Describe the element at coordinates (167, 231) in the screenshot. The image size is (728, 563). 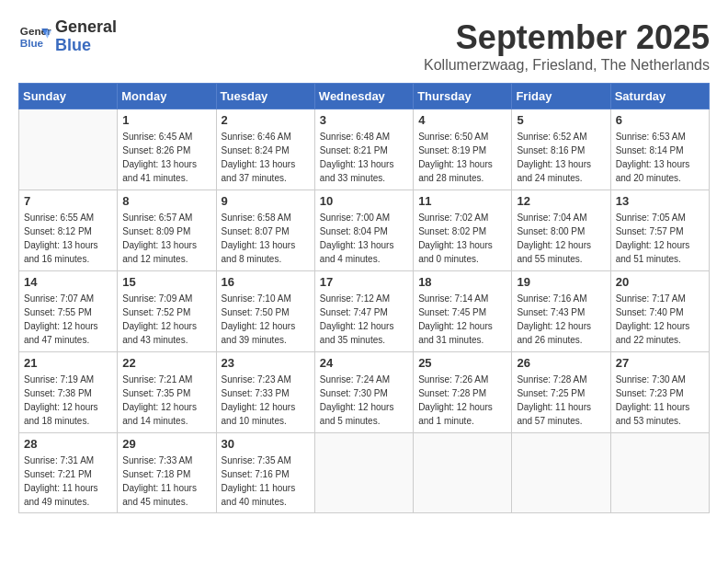
I see `day-cell: 8Sunrise: 6:57 AM Sunset: 8:09 PM Daylig…` at that location.